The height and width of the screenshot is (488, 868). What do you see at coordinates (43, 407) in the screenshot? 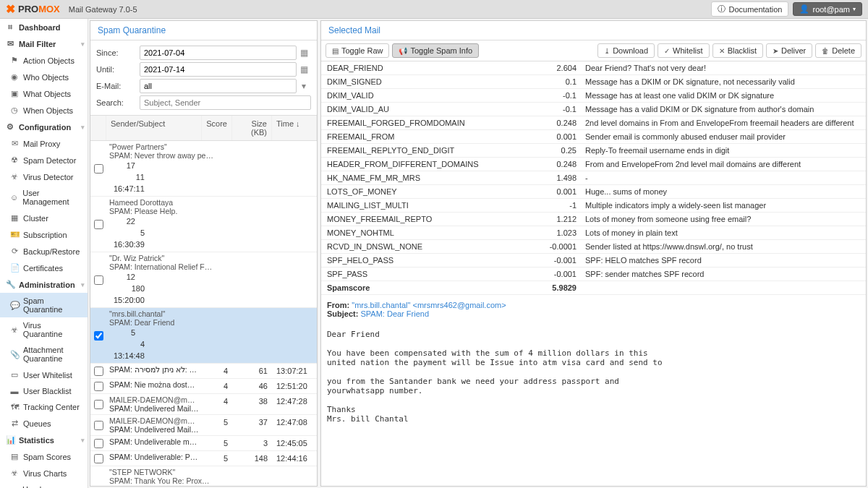
I see `nav-item-tracking-center: 🗺Tracking Center` at bounding box center [43, 407].